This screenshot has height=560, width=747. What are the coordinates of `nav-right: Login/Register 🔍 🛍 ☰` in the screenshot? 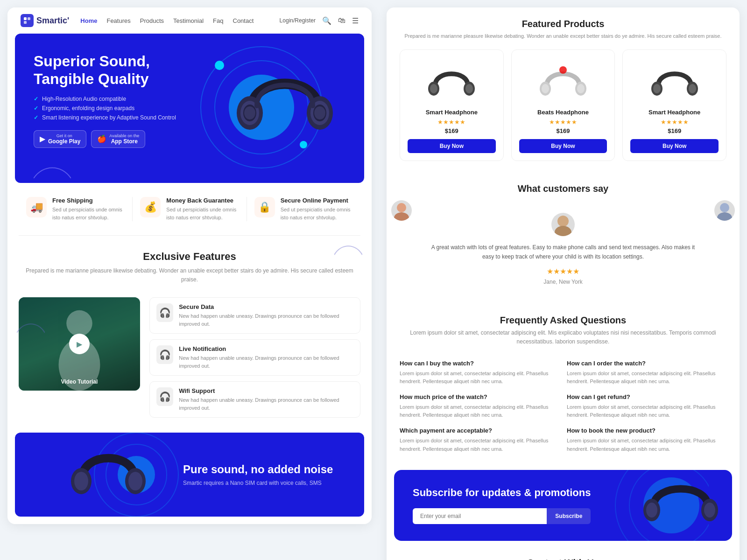 It's located at (319, 21).